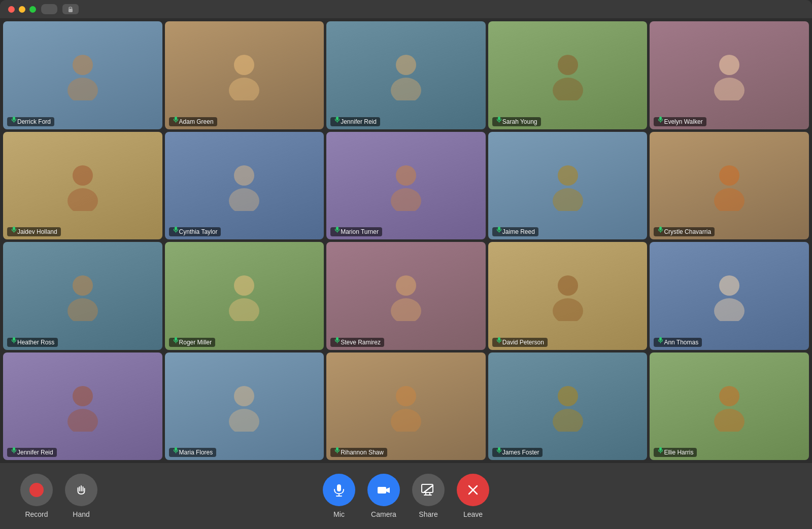 This screenshot has height=529, width=812. Describe the element at coordinates (406, 496) in the screenshot. I see `controls-center: Mic Camera Share` at that location.